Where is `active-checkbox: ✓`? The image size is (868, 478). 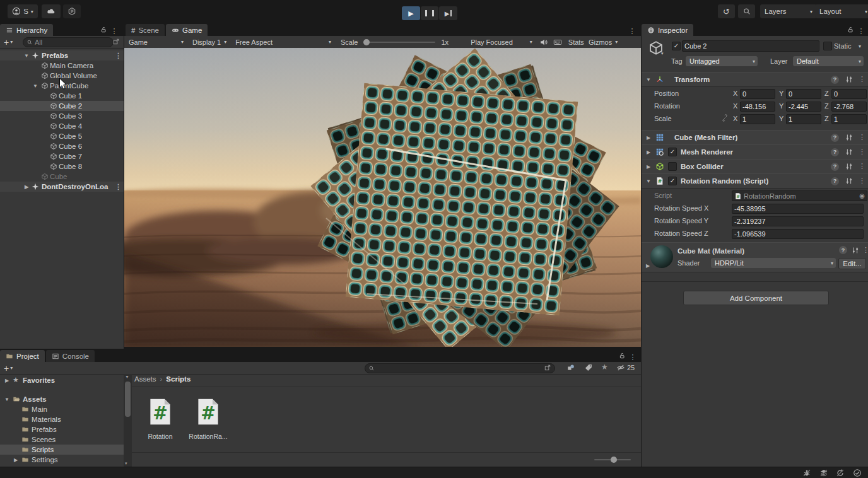
active-checkbox: ✓ is located at coordinates (676, 46).